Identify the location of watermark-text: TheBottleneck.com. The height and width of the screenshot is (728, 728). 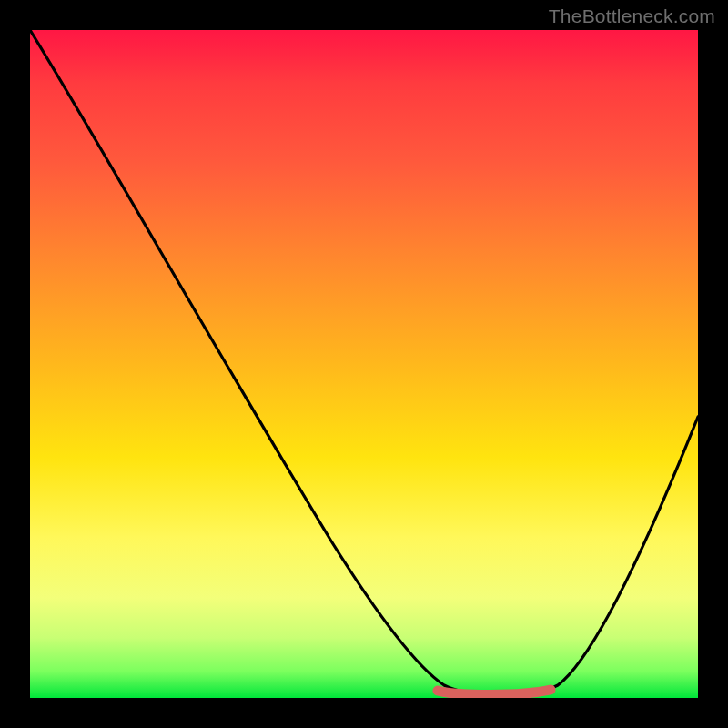
(632, 16).